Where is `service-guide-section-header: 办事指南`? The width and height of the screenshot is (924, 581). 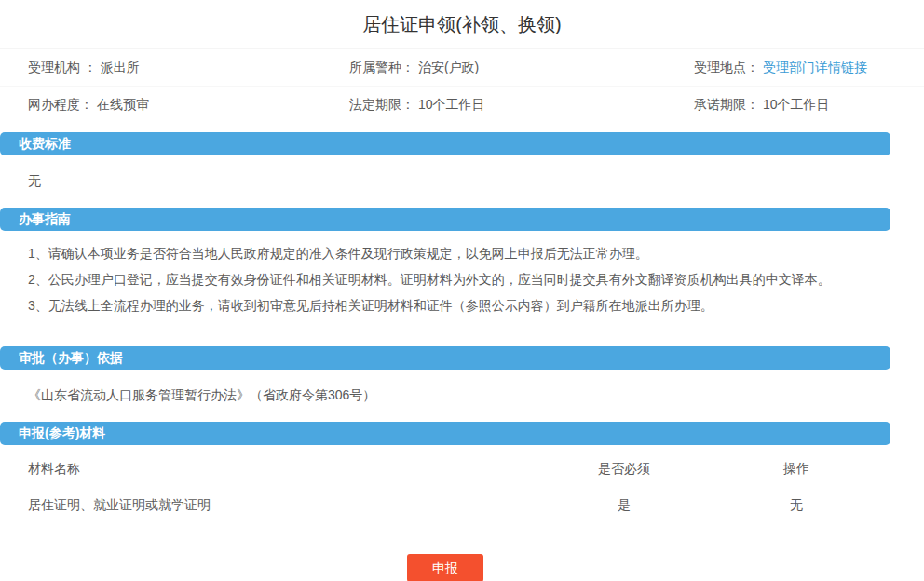 service-guide-section-header: 办事指南 is located at coordinates (445, 220).